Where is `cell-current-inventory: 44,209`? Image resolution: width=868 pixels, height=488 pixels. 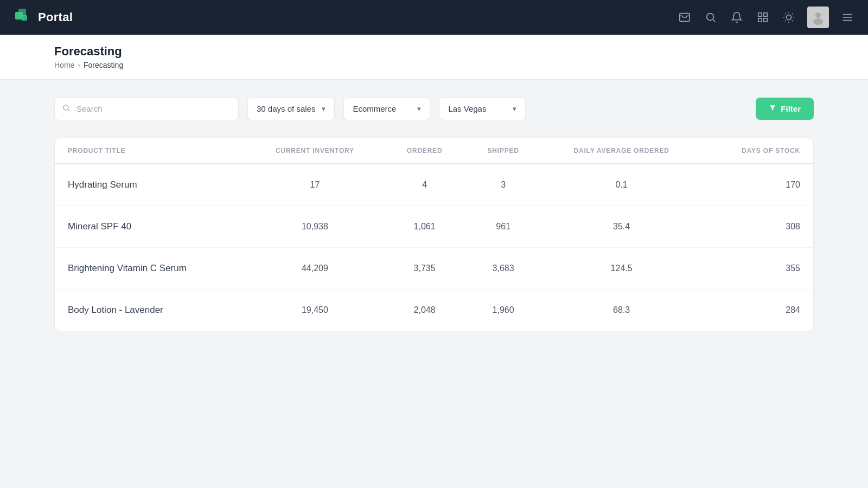 cell-current-inventory: 44,209 is located at coordinates (315, 269).